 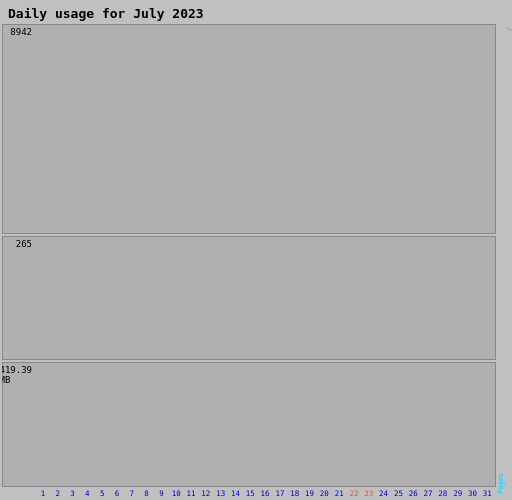 What do you see at coordinates (19, 298) in the screenshot?
I see `y-label-2: 265` at bounding box center [19, 298].